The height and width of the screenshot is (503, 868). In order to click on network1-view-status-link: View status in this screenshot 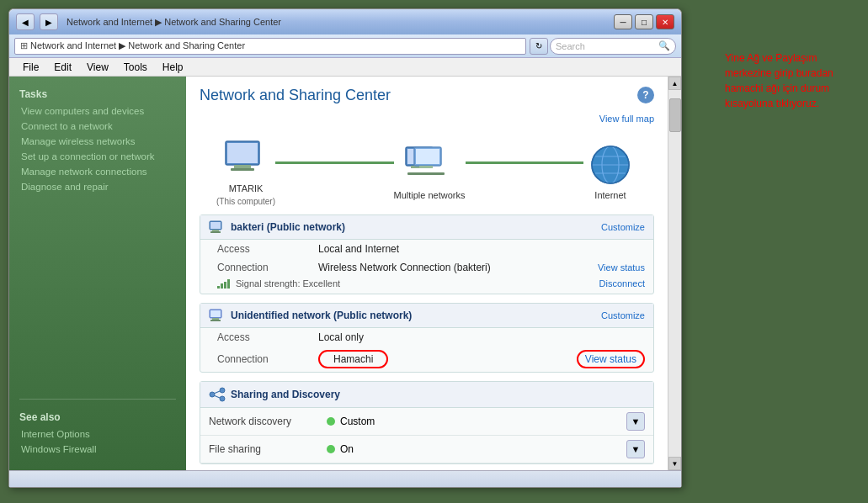, I will do `click(621, 267)`.